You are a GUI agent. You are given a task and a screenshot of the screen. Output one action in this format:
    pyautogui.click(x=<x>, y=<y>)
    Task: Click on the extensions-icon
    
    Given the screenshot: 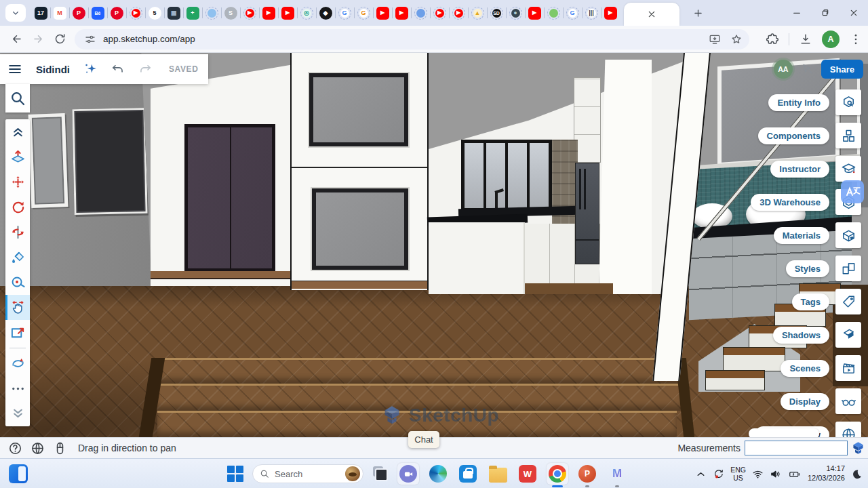 What is the action you would take?
    pyautogui.click(x=772, y=39)
    